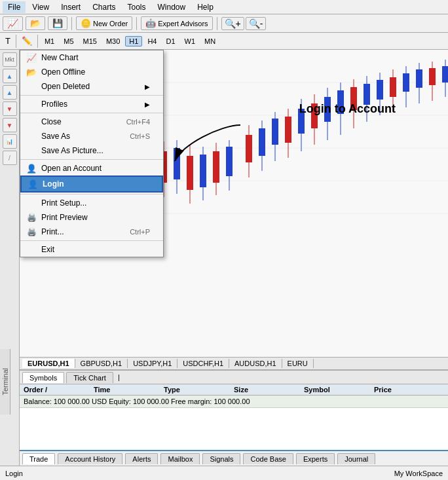 The width and height of the screenshot is (448, 480). I want to click on nav-tab-signals: Signals, so click(221, 458).